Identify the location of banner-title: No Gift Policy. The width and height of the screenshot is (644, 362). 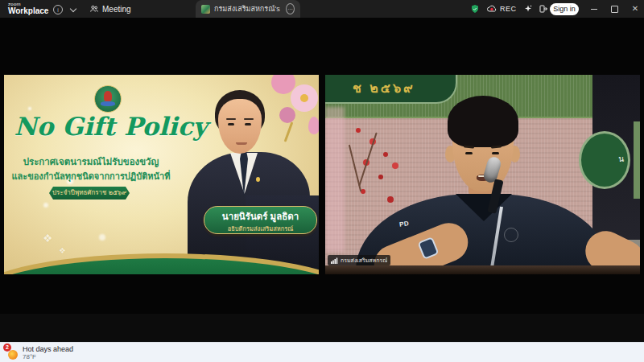
(111, 126).